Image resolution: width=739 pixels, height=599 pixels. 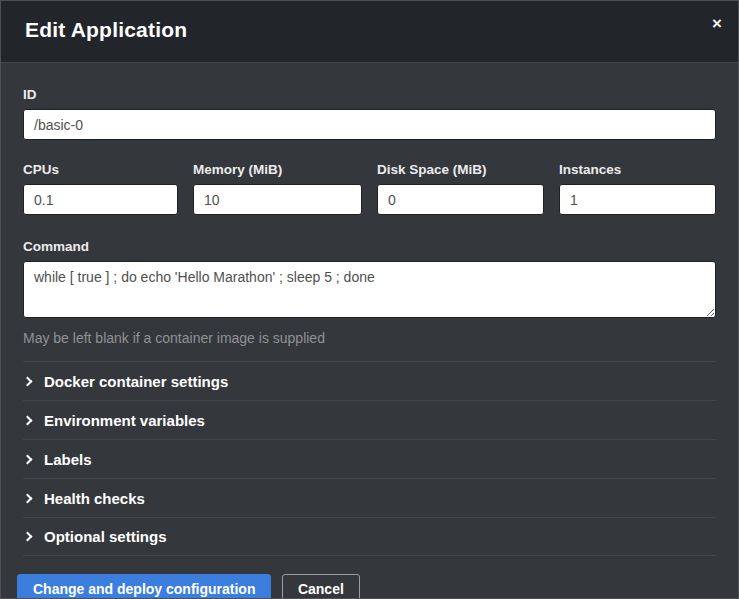 What do you see at coordinates (717, 24) in the screenshot?
I see `close-icon: ×` at bounding box center [717, 24].